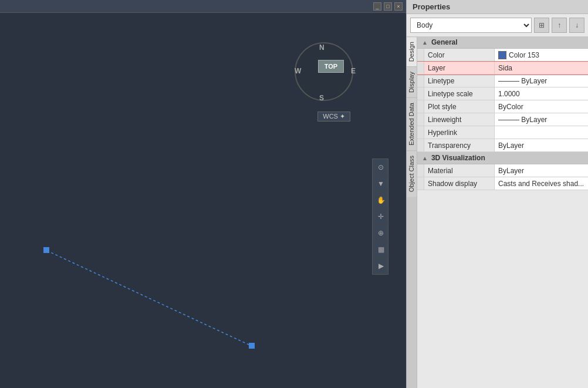 The height and width of the screenshot is (388, 588). I want to click on maximize-button: □, so click(388, 6).